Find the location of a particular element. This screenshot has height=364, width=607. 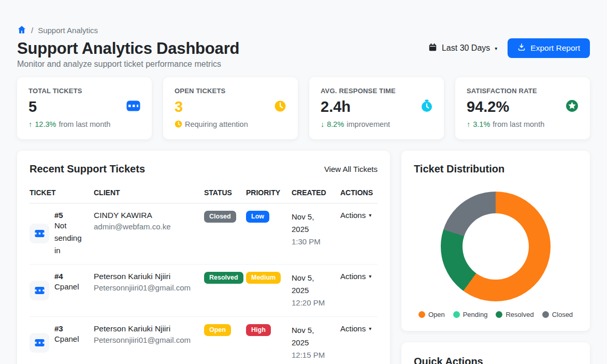

calendar-icon is located at coordinates (433, 49).